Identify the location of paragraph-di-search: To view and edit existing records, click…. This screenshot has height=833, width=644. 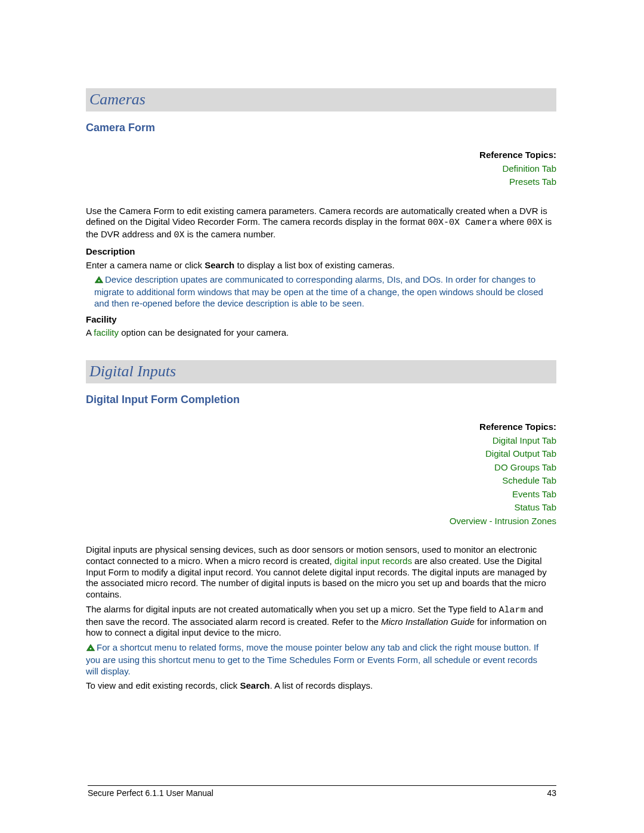
(321, 686).